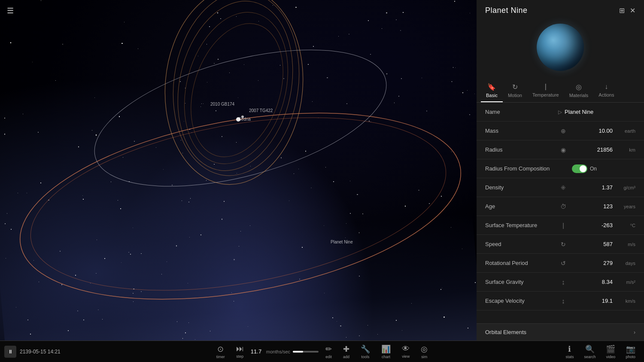  Describe the element at coordinates (522, 301) in the screenshot. I see `prop-ev-label: Escape Velocity` at that location.